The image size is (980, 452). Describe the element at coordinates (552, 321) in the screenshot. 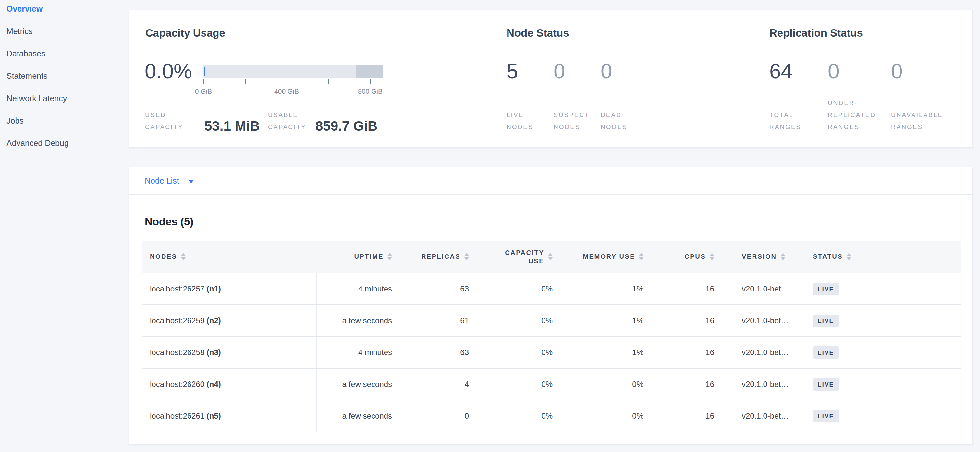

I see `table-row: localhost:26259 (n2)a few seconds610%1%1…` at that location.